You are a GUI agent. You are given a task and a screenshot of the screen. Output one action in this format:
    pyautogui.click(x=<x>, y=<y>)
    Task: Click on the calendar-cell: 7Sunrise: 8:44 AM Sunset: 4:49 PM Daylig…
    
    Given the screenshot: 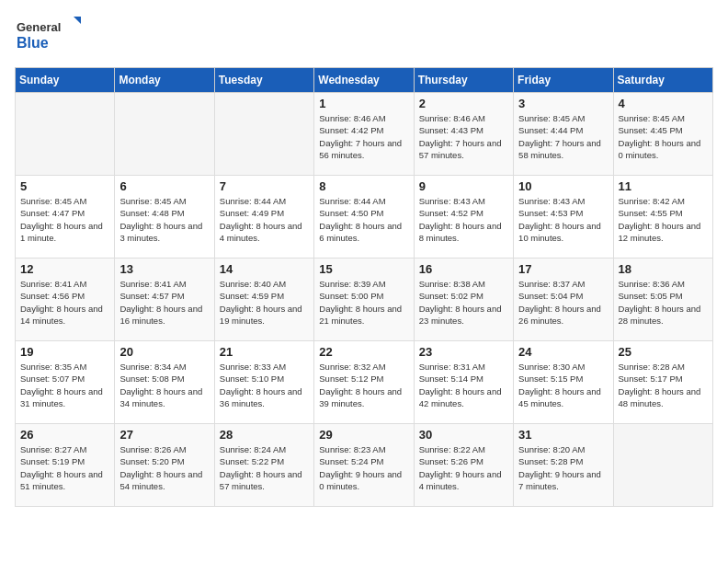 What is the action you would take?
    pyautogui.click(x=264, y=217)
    